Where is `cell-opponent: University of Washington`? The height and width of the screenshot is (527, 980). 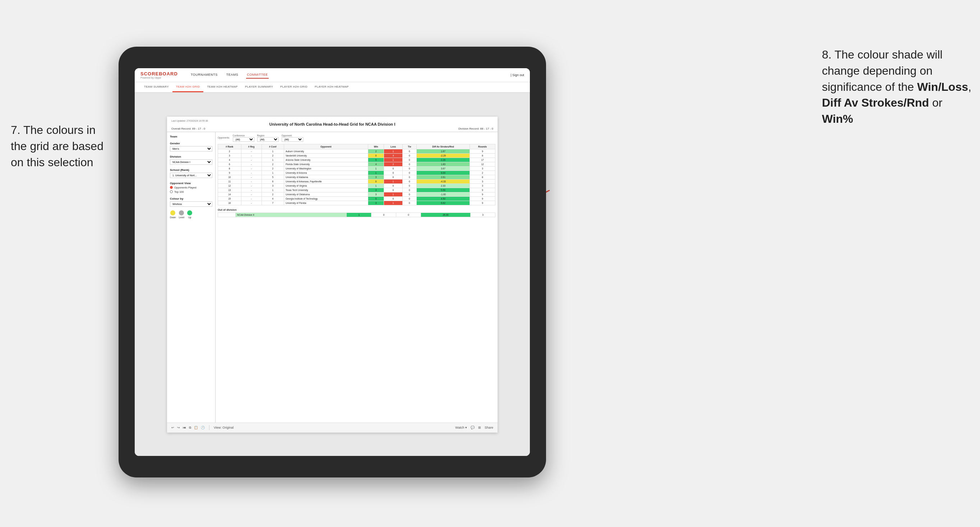 cell-opponent: University of Washington is located at coordinates (326, 168).